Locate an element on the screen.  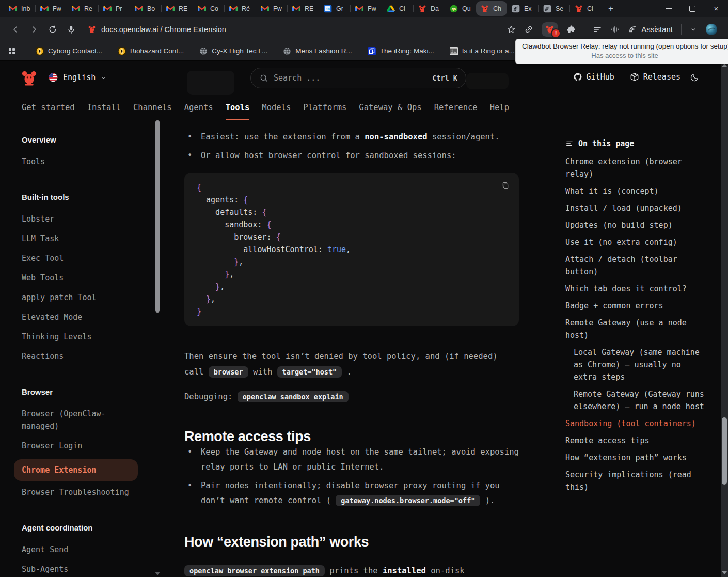
tab: Co is located at coordinates (209, 8).